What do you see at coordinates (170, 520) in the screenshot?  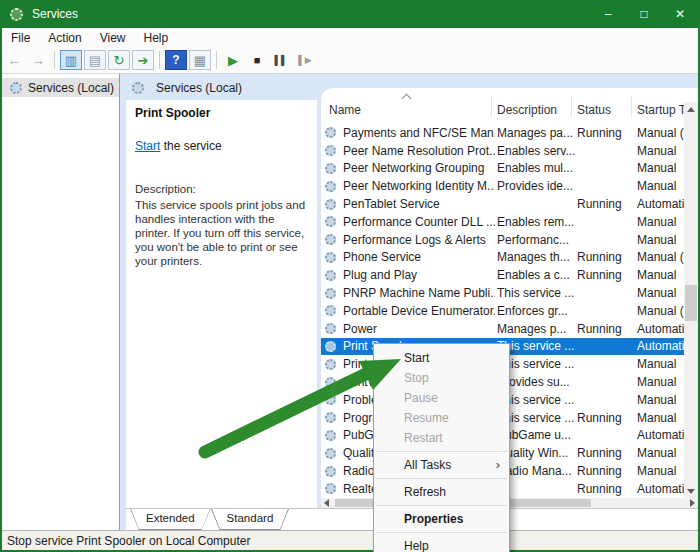 I see `tab-extended: Extended` at bounding box center [170, 520].